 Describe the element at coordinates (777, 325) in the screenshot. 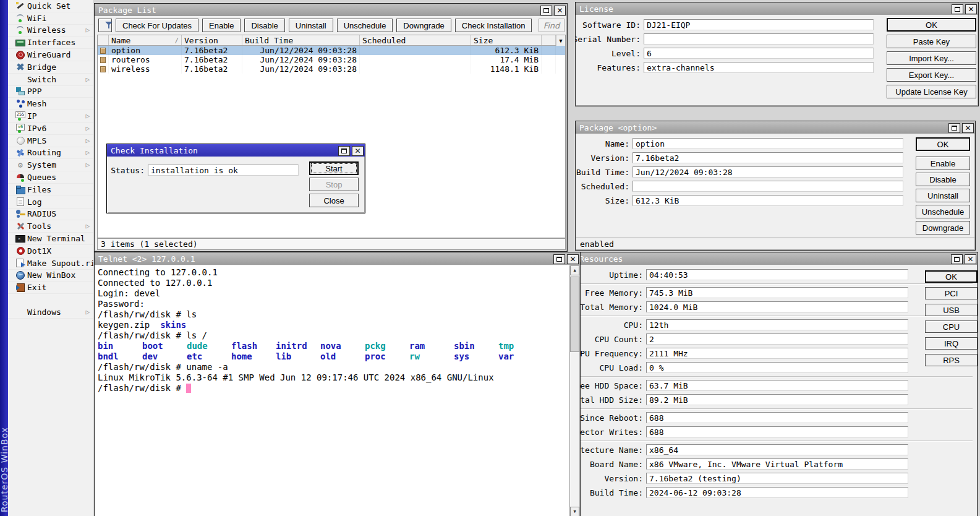

I see `resources-field-cpu: 12th` at that location.